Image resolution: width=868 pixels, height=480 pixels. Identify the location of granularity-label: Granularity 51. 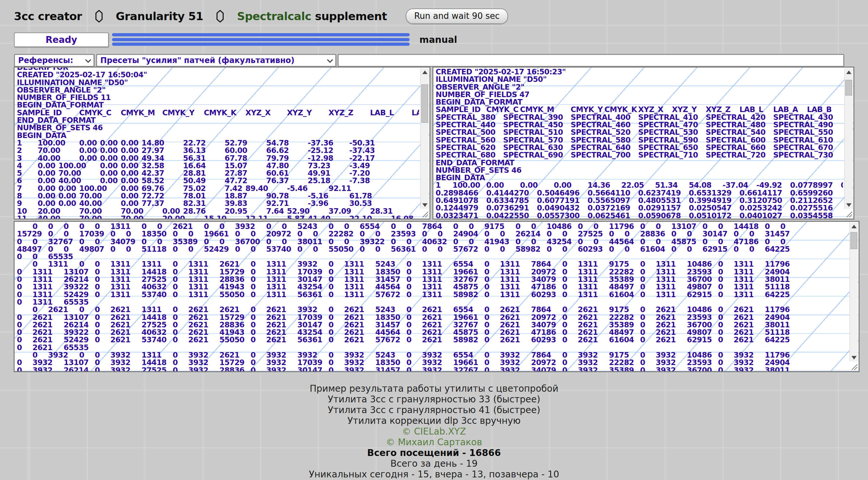
(160, 16).